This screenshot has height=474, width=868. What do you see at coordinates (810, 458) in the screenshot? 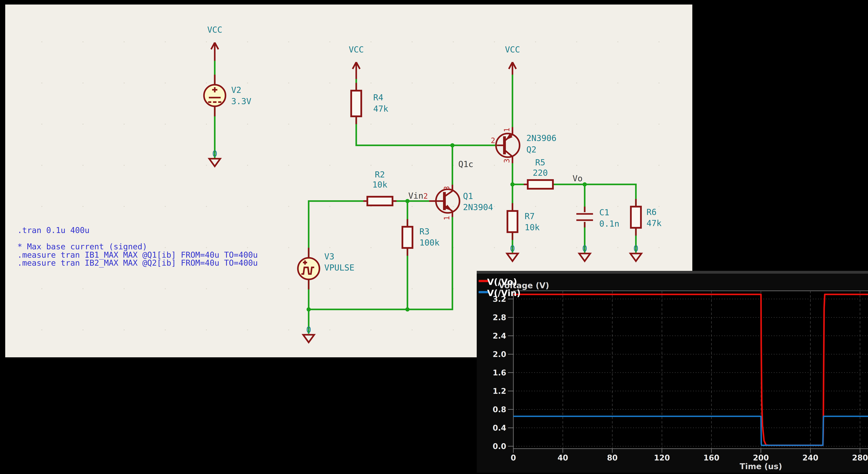
I see `x-tick: 240` at bounding box center [810, 458].